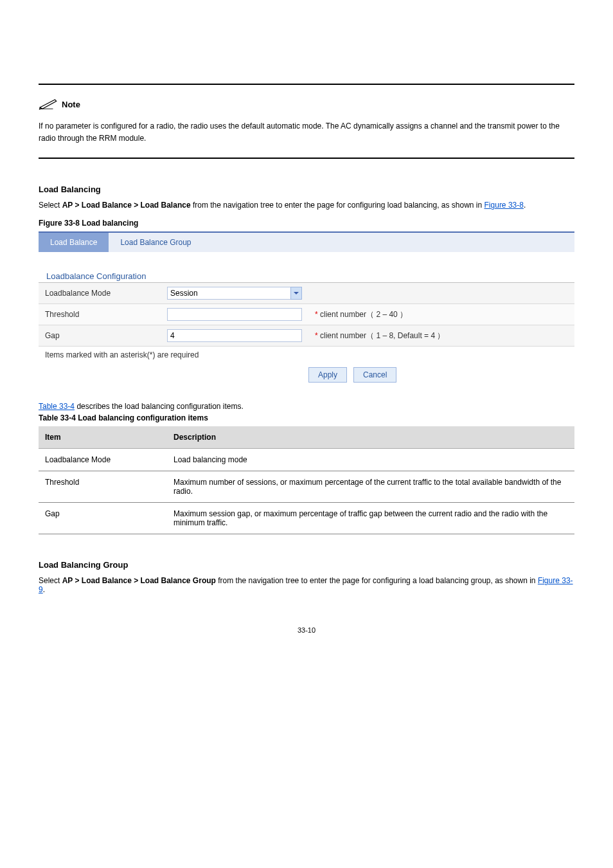 The height and width of the screenshot is (868, 613). I want to click on table-ref-link: Table 33-4, so click(57, 406).